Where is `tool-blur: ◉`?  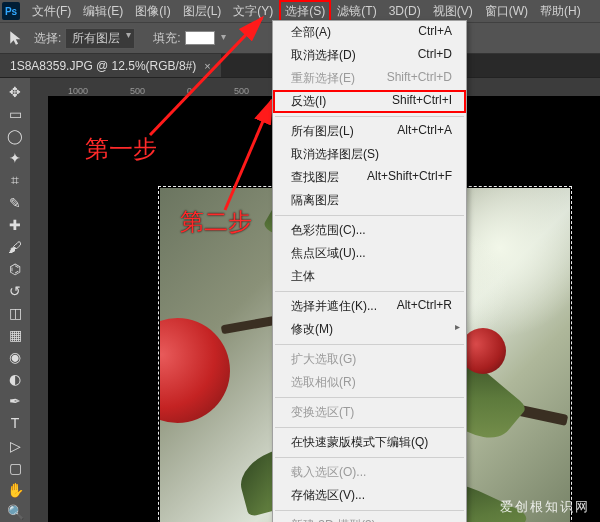
tool-blur: ◉ is located at coordinates (15, 357).